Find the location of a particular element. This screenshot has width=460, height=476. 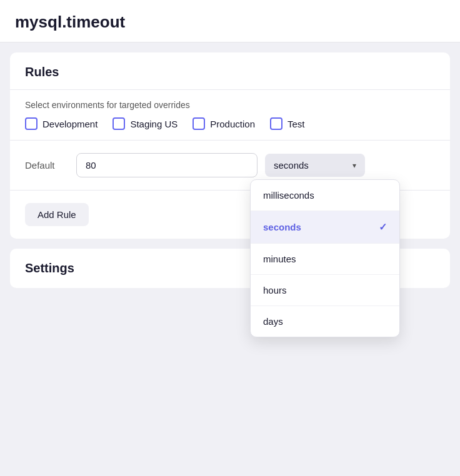

default-label: Default is located at coordinates (47, 165).